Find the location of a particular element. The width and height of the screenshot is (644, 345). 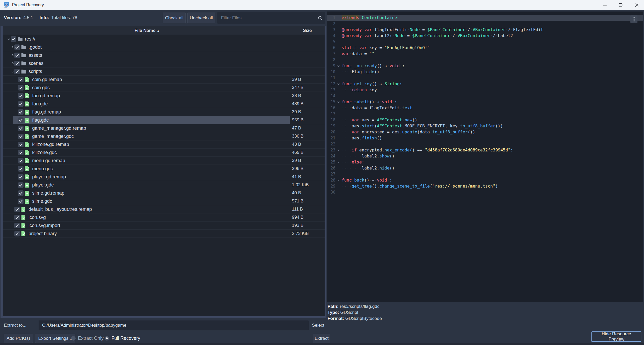

code-line: 17 is located at coordinates (485, 114).